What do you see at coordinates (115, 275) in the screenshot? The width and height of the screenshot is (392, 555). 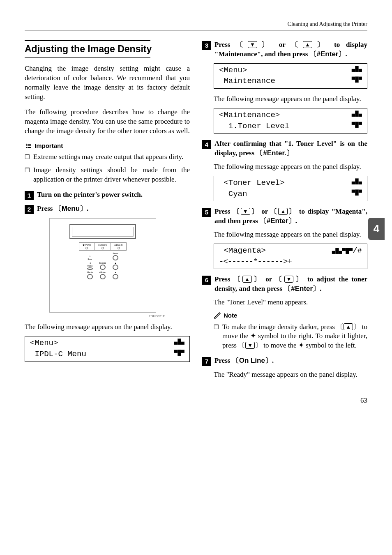 I see `hw-down-button: ▼` at bounding box center [115, 275].